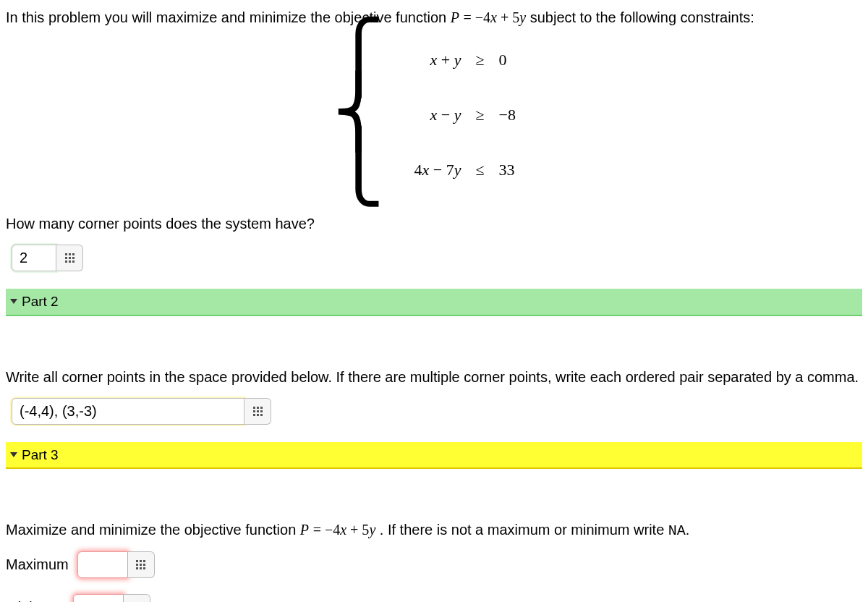 The width and height of the screenshot is (868, 602). Describe the element at coordinates (461, 115) in the screenshot. I see `constraint-table: x + y ≥ 0 x − y ≥ −8 4x − 7y ≤ 33` at that location.